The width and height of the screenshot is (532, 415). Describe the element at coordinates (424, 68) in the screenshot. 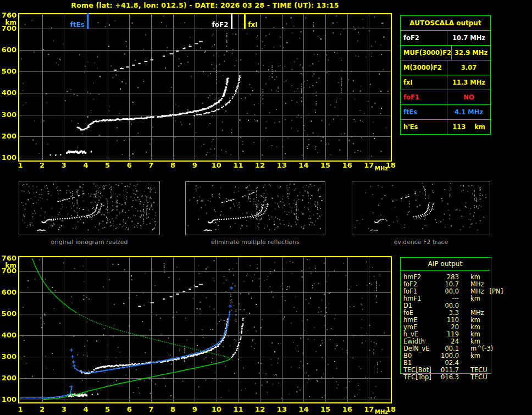

I see `autoscala-row-label: M(3000)F2` at that location.